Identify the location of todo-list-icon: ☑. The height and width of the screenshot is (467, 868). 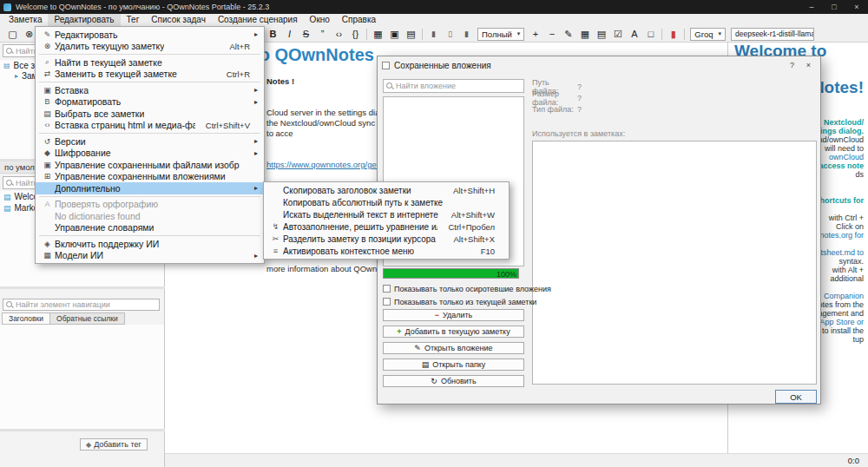
(618, 35).